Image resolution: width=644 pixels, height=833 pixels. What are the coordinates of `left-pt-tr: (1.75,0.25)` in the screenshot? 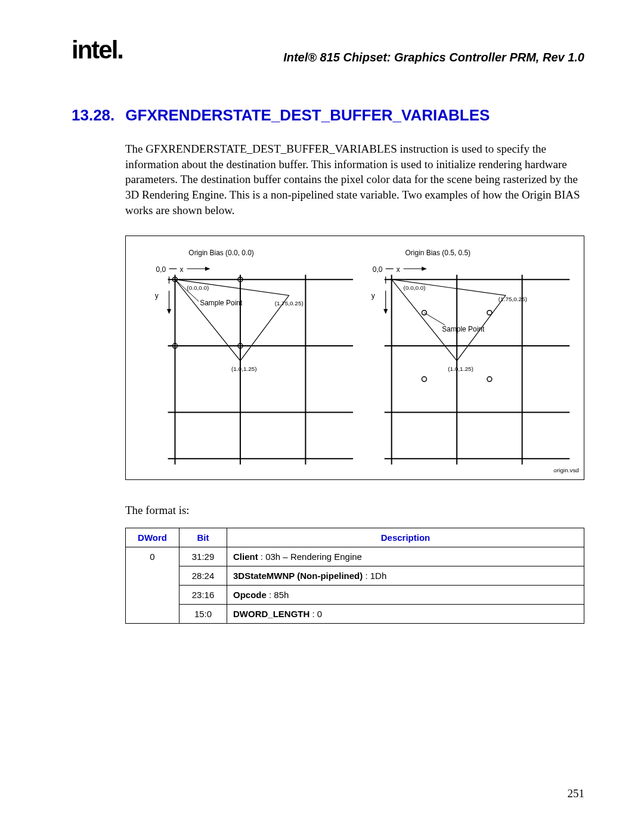 It's located at (289, 304).